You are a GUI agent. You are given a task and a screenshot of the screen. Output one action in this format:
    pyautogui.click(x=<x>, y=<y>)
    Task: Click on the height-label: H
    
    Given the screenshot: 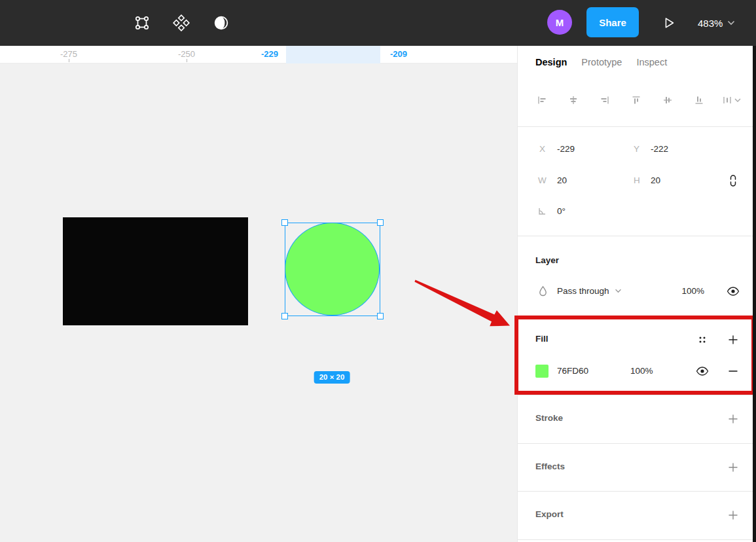 What is the action you would take?
    pyautogui.click(x=637, y=181)
    